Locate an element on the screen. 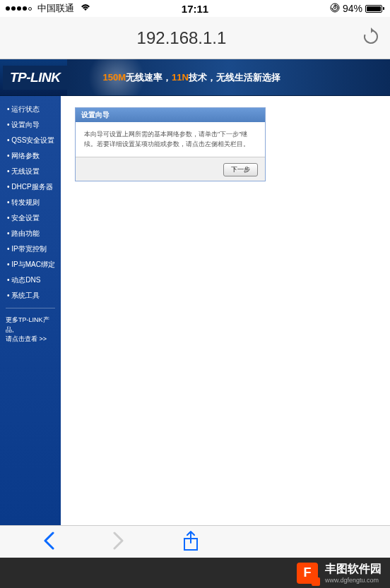 The image size is (390, 588). router-header: TP-LINK 150M无线速率，11N技术，无线生活新选择 is located at coordinates (195, 78).